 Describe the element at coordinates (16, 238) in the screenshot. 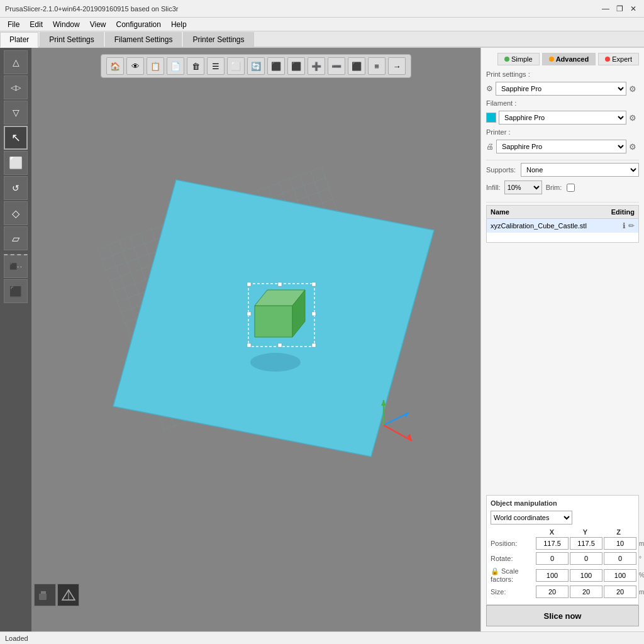

I see `paint-tool: ▱` at that location.